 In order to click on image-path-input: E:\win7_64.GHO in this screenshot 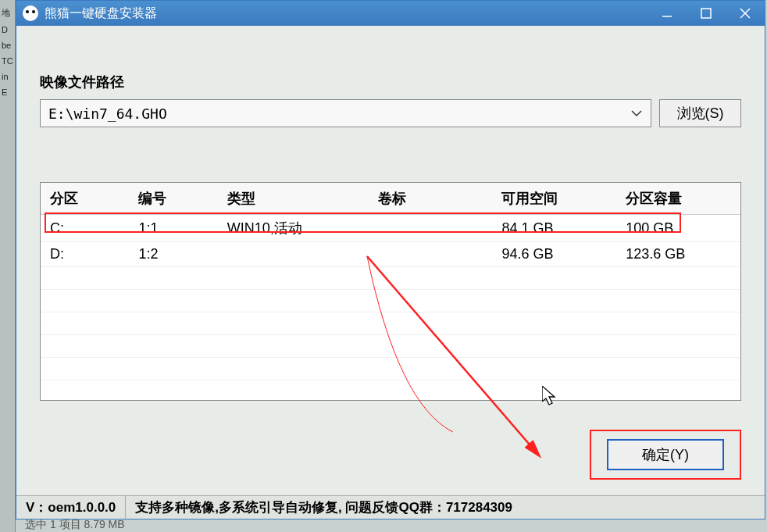, I will do `click(345, 113)`.